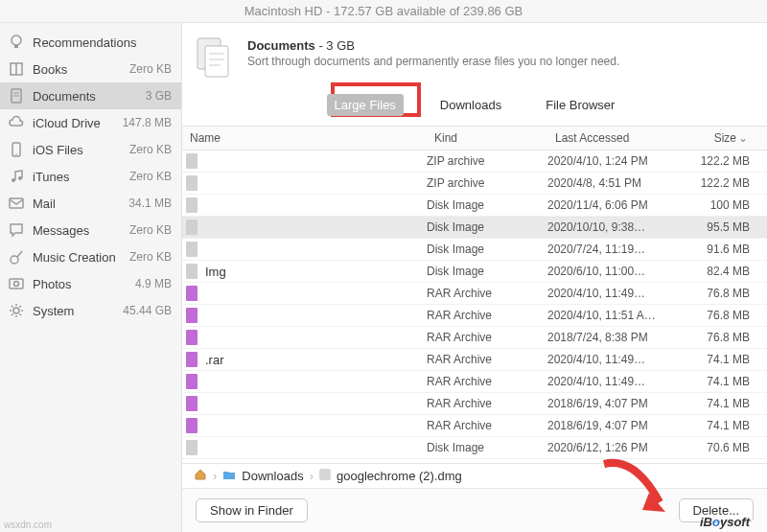 Image resolution: width=767 pixels, height=532 pixels. I want to click on sidebar-item-messages: MessagesZero KB, so click(90, 230).